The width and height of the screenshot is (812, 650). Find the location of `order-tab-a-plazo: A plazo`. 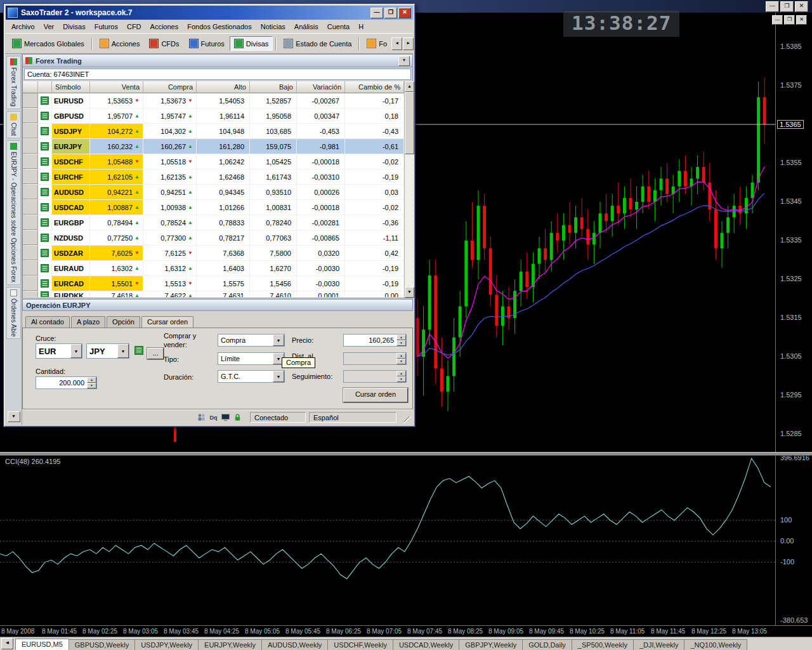

order-tab-a-plazo: A plazo is located at coordinates (88, 322).